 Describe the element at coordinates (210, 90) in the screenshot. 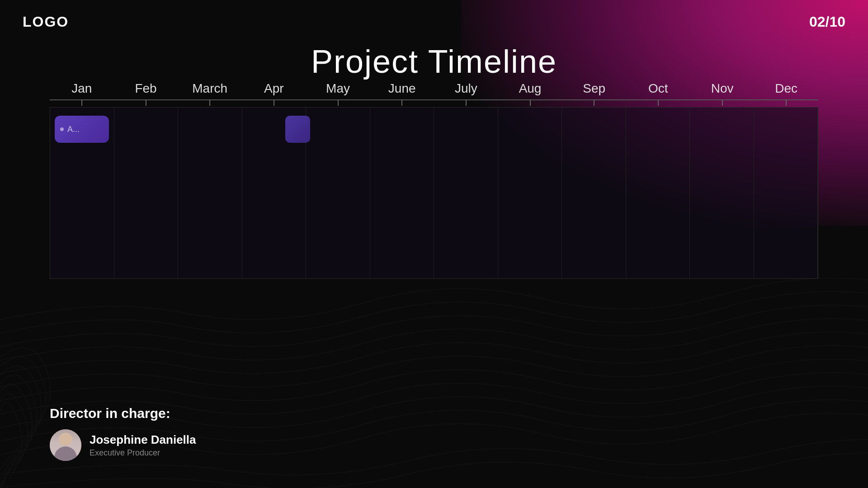

I see `month-march: March` at that location.